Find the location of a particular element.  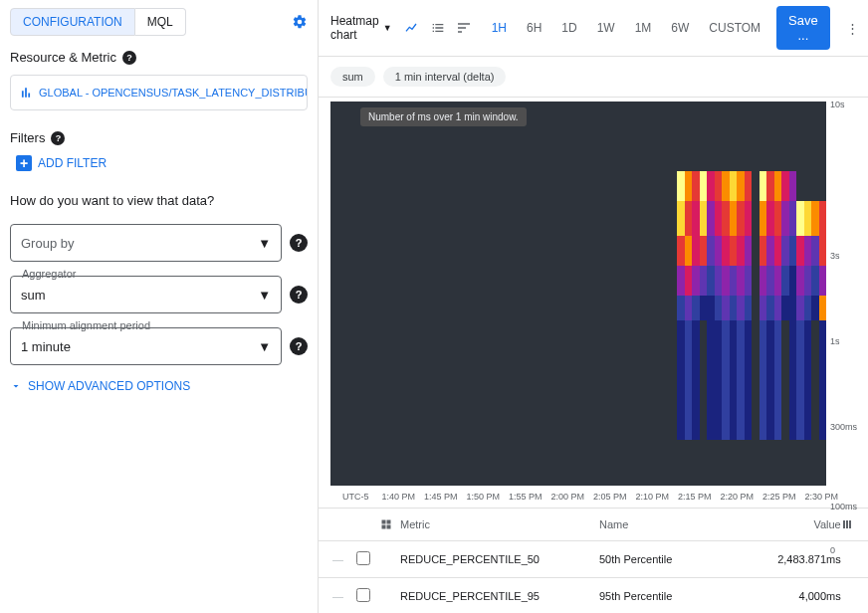

table-header: Metric Name Value is located at coordinates (593, 525).